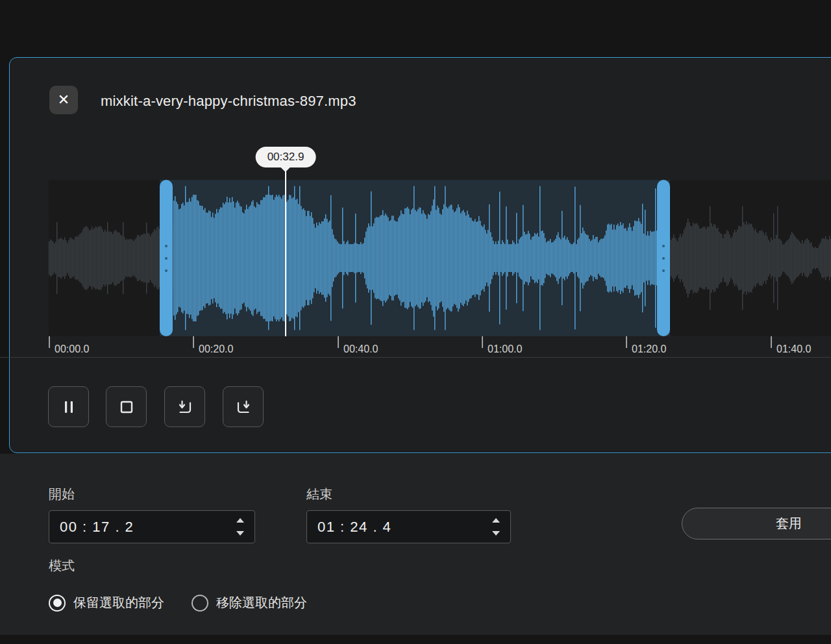 The image size is (831, 644). What do you see at coordinates (216, 349) in the screenshot?
I see `ruler-label: 00:20.0` at bounding box center [216, 349].